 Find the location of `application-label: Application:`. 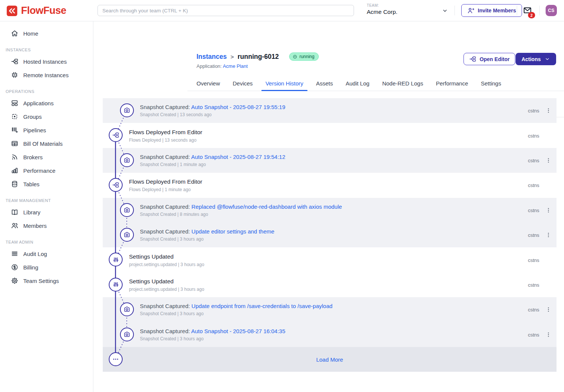

application-label: Application: is located at coordinates (209, 66).